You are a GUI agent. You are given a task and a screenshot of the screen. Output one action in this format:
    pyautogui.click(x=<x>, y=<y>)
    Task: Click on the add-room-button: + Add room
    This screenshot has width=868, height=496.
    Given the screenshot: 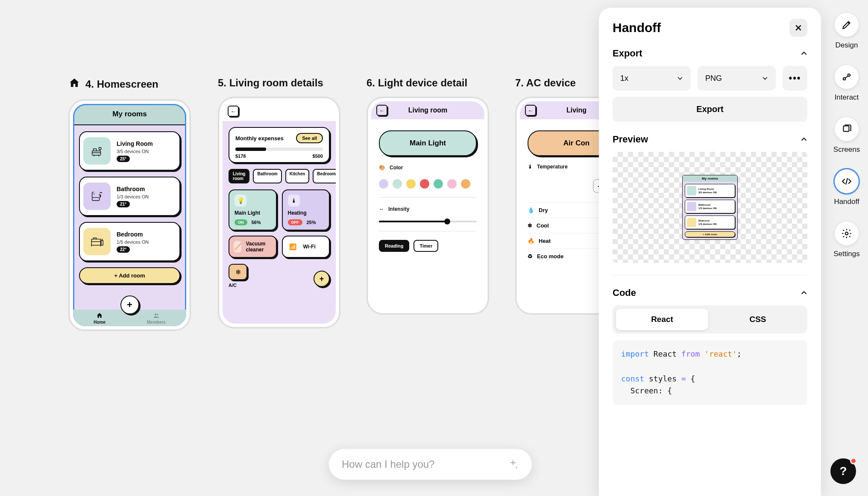 What is the action you would take?
    pyautogui.click(x=130, y=275)
    